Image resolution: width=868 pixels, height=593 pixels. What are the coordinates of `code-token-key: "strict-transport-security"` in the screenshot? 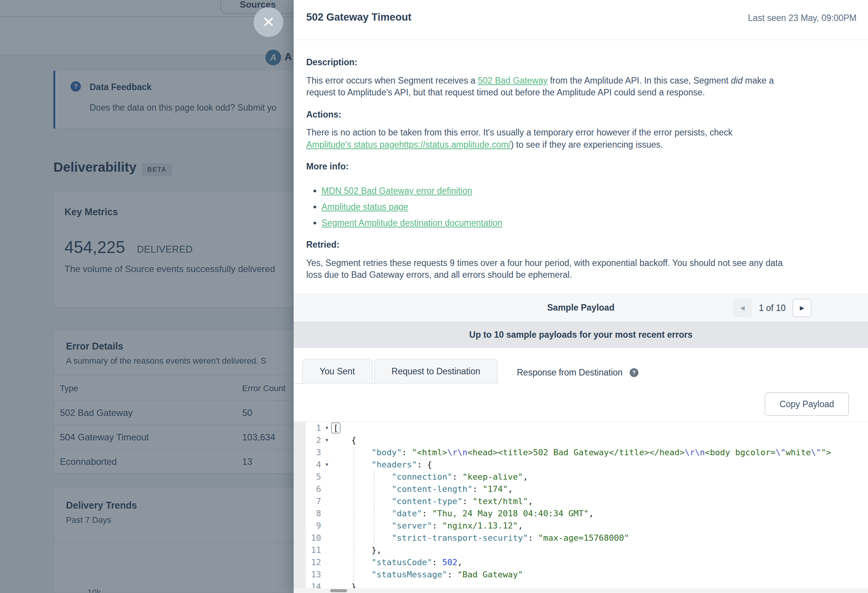 It's located at (460, 538).